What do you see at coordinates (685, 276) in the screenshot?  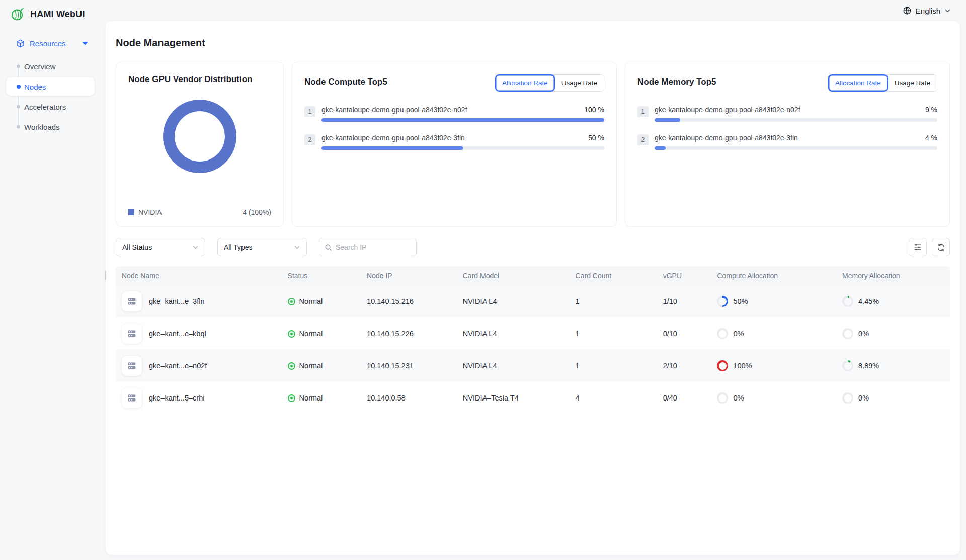 I see `col-vgpu: vGPU` at bounding box center [685, 276].